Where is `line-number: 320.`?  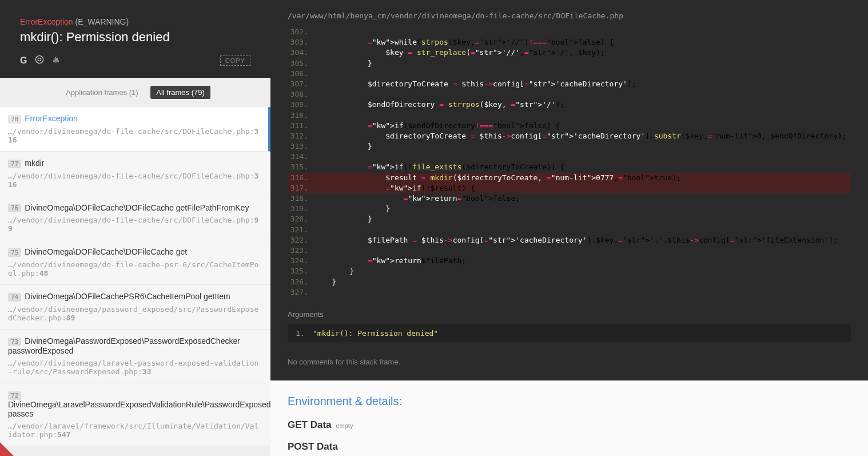
line-number: 320. is located at coordinates (301, 219).